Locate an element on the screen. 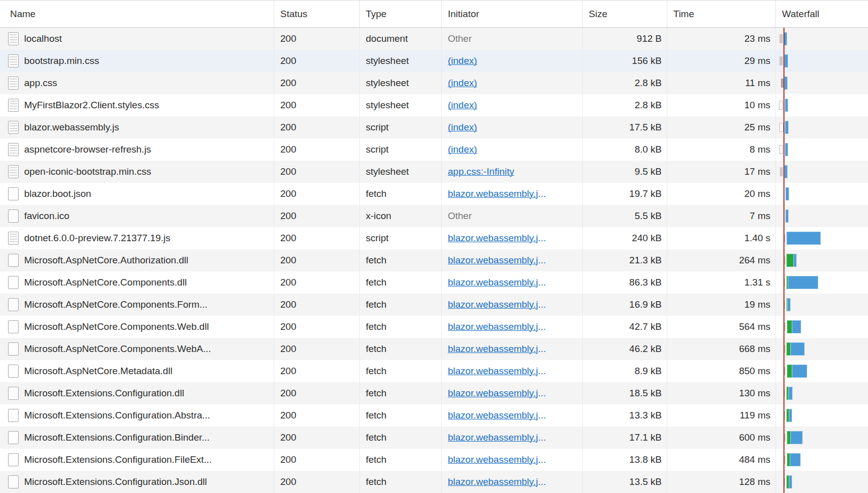 The height and width of the screenshot is (493, 868). request-name: Microsoft.AspNetCore.Components.Form... is located at coordinates (116, 305).